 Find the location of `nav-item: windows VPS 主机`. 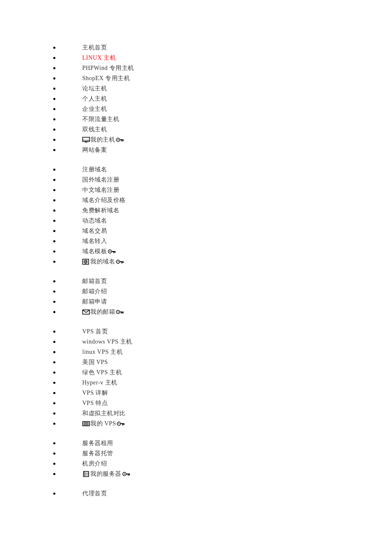

nav-item: windows VPS 主机 is located at coordinates (222, 342).